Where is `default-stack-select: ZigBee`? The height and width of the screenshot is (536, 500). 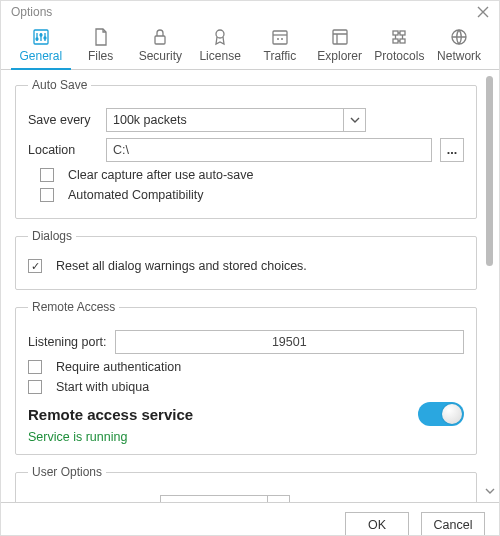
default-stack-select: ZigBee is located at coordinates (225, 498).